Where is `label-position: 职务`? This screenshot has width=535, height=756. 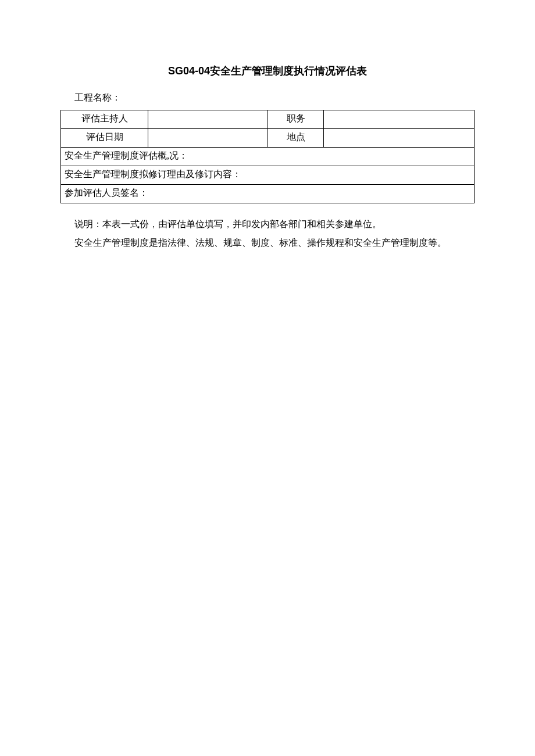 label-position: 职务 is located at coordinates (296, 120).